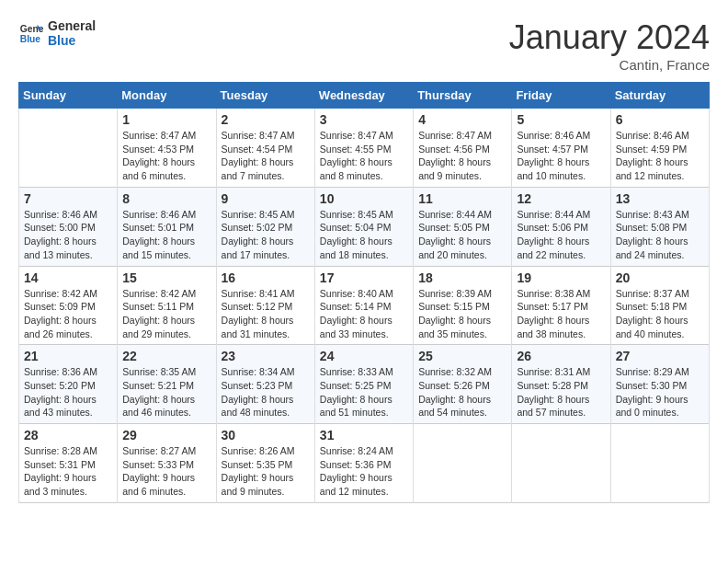  I want to click on day-number: 22, so click(166, 356).